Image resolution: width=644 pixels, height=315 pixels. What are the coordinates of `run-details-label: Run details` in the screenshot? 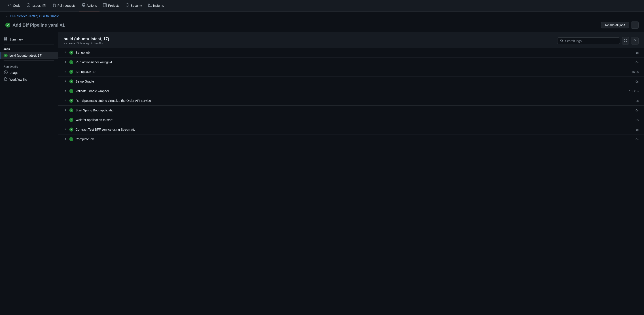 It's located at (29, 66).